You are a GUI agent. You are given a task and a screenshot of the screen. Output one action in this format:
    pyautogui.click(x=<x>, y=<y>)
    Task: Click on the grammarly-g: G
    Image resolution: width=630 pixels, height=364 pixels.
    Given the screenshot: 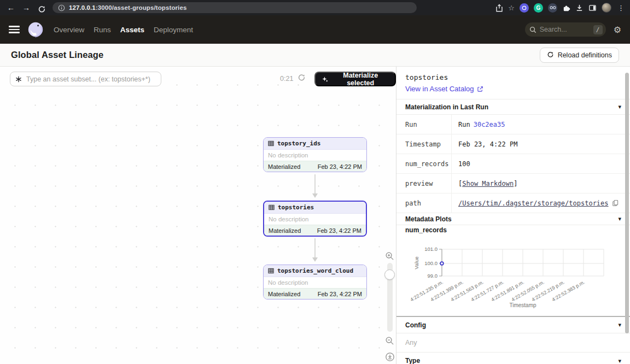 What is the action you would take?
    pyautogui.click(x=539, y=8)
    